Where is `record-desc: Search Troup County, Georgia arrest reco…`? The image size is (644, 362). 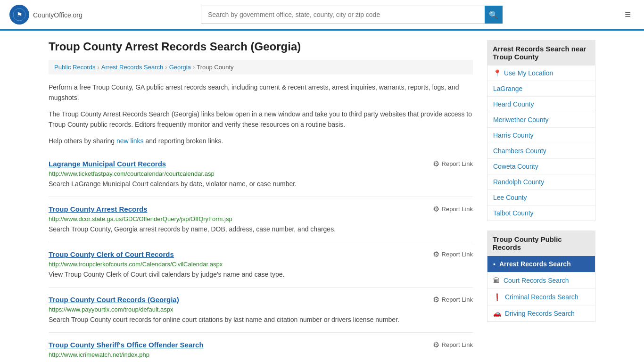
record-desc: Search Troup County, Georgia arrest reco… is located at coordinates (261, 229).